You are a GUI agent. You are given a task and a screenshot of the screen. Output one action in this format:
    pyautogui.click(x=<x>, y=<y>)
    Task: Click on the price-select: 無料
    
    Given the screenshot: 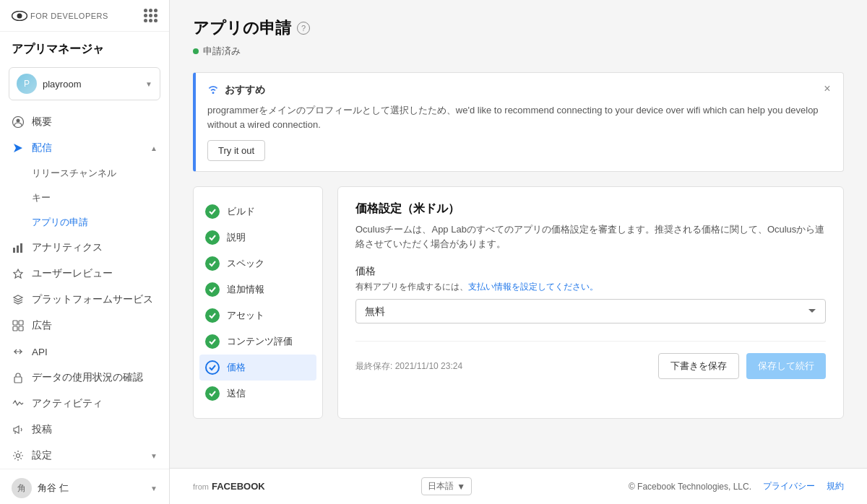 What is the action you would take?
    pyautogui.click(x=591, y=311)
    